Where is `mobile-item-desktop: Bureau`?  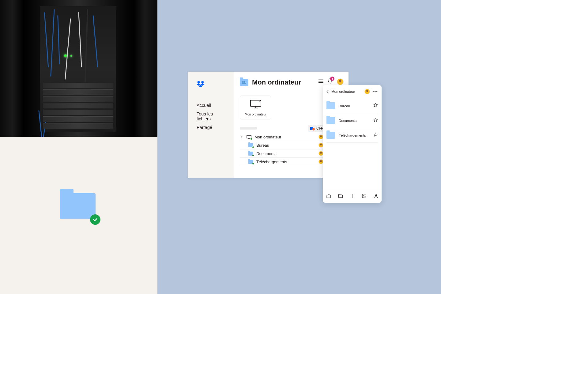
mobile-item-desktop: Bureau is located at coordinates (352, 106).